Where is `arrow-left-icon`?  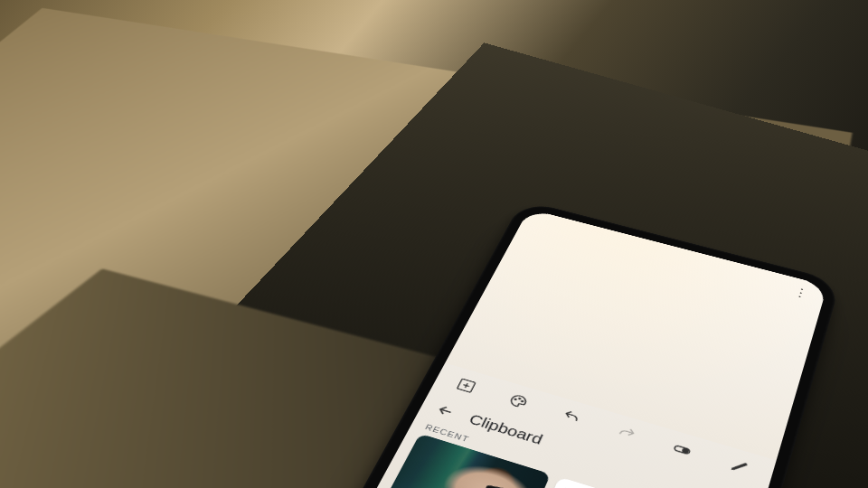
arrow-left-icon is located at coordinates (446, 410).